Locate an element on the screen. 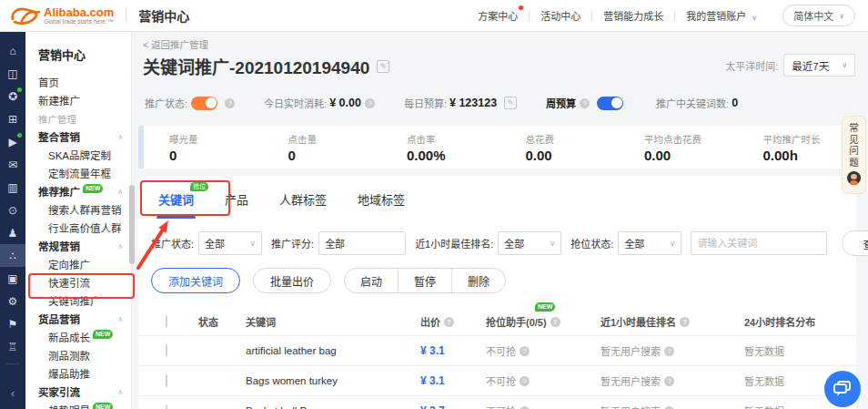 This screenshot has height=409, width=868. sidebar-item-new-product-growth: 新品成长NEW is located at coordinates (78, 338).